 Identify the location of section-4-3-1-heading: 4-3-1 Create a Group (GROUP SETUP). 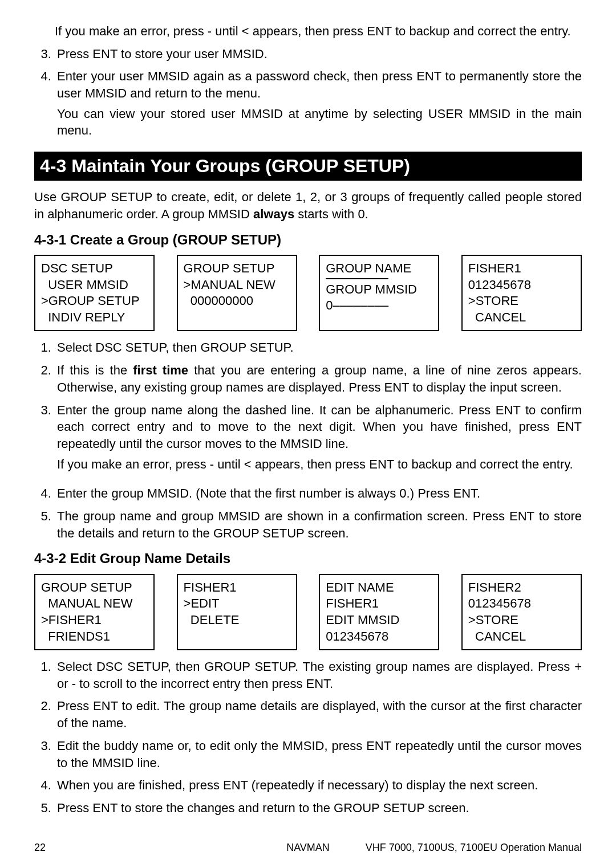
(308, 240).